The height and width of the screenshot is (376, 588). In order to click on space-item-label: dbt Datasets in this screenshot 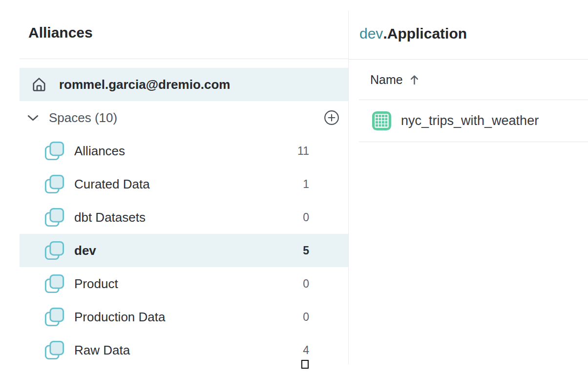, I will do `click(110, 218)`.